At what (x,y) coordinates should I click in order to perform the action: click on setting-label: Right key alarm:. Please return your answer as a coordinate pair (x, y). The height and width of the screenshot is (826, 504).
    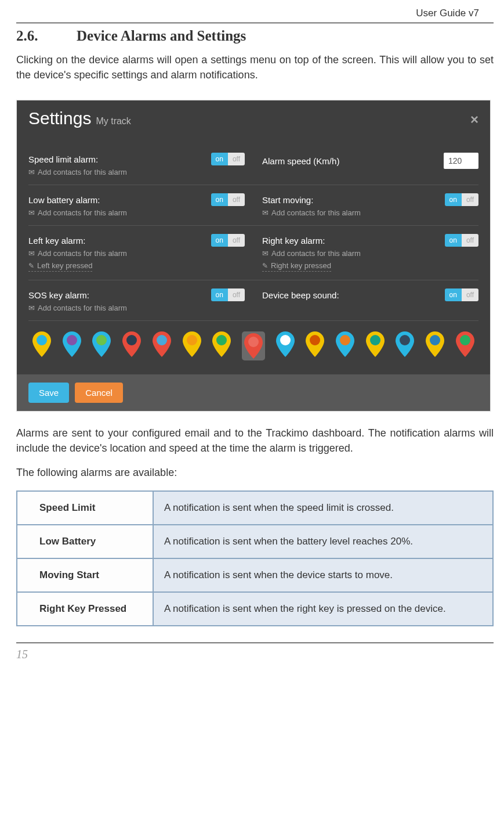
    Looking at the image, I should click on (293, 240).